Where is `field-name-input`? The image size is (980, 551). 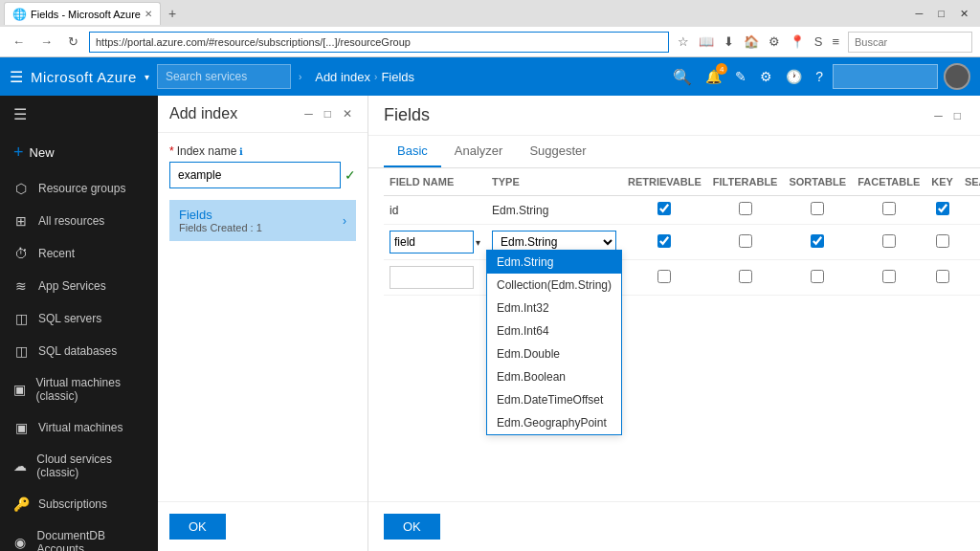
field-name-input is located at coordinates (432, 242).